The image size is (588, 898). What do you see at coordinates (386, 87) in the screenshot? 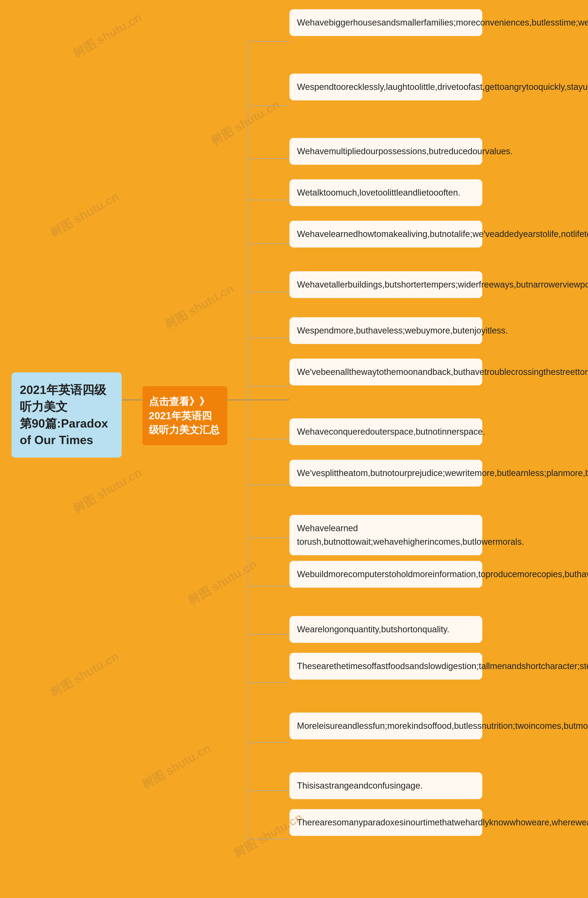
I see `branch-card-2: Wespendtoorecklessly,laughtoolittle,driv…` at bounding box center [386, 87].